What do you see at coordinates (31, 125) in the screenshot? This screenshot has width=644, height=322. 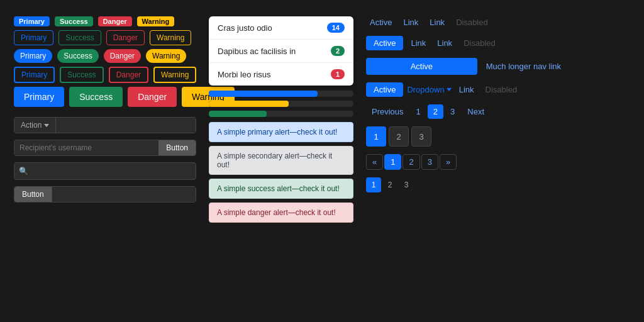 I see `action-label: Action` at bounding box center [31, 125].